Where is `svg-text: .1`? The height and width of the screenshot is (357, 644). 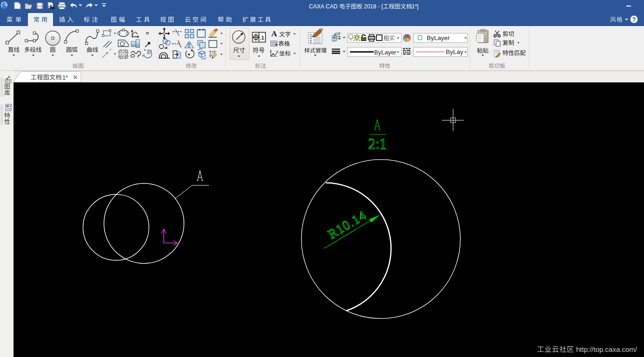
svg-text: .1 is located at coordinates (262, 38).